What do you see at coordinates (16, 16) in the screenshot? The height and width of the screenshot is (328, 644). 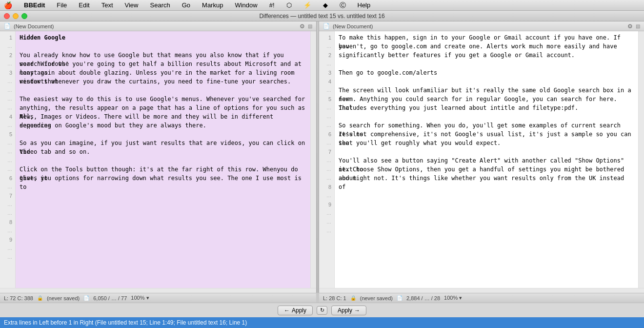 I see `traffic-lights` at bounding box center [16, 16].